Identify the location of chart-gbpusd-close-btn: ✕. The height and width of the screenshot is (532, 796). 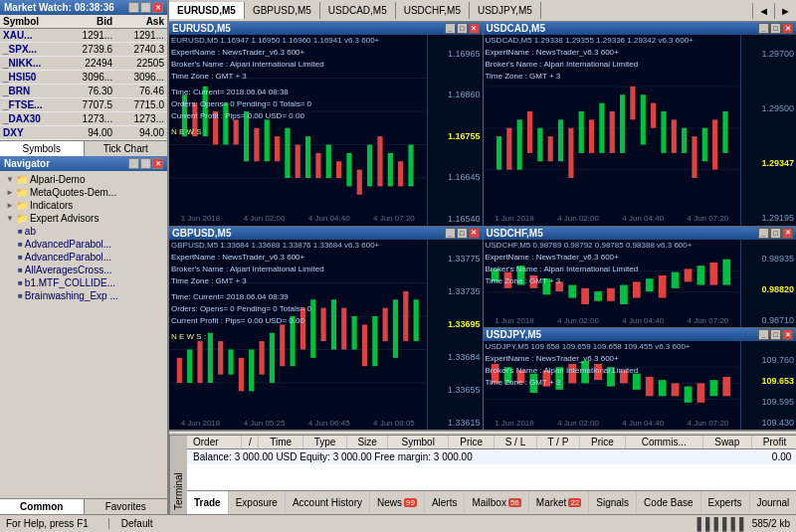
(474, 233).